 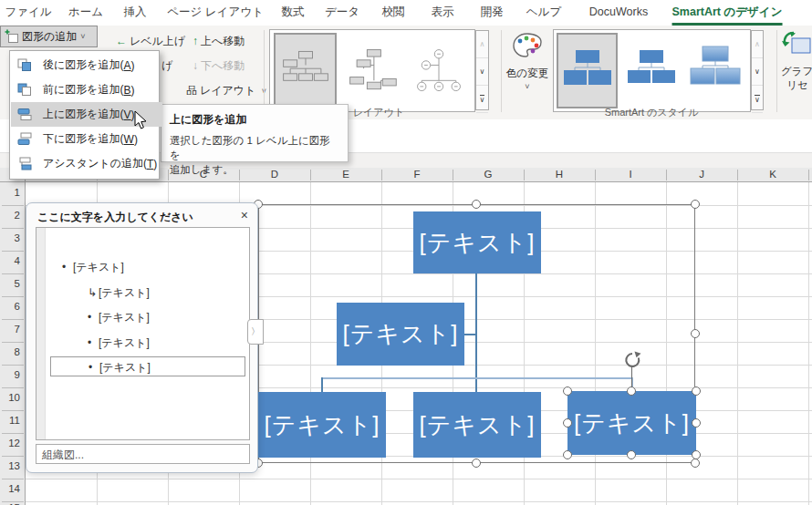 What do you see at coordinates (651, 71) in the screenshot?
I see `smartart-styles-gallery` at bounding box center [651, 71].